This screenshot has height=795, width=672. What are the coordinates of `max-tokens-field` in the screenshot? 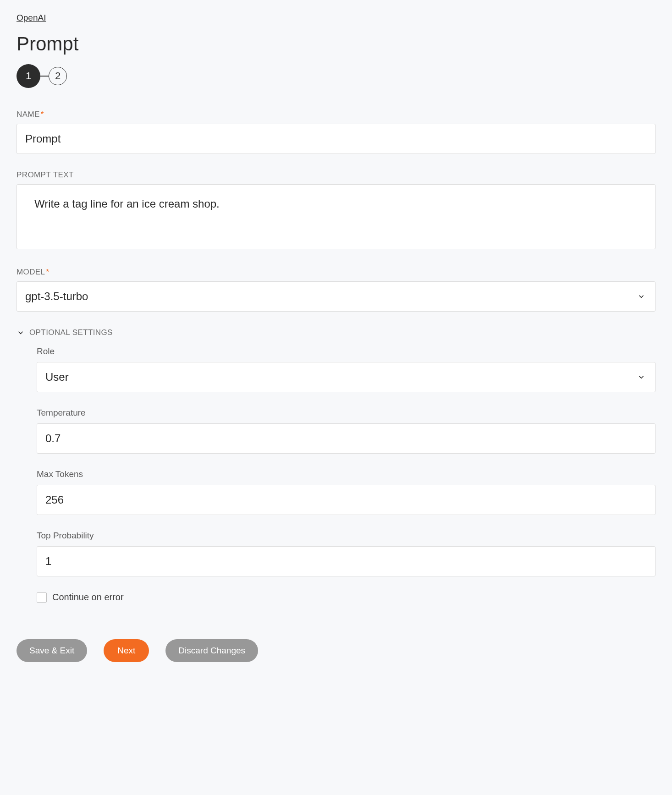 It's located at (346, 500).